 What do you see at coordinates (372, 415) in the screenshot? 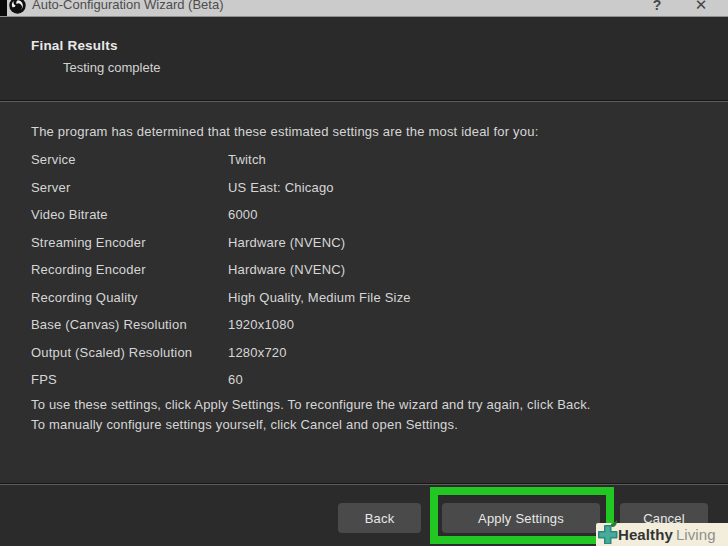
I see `instructions-text: To use these settings, click Apply Setti…` at bounding box center [372, 415].